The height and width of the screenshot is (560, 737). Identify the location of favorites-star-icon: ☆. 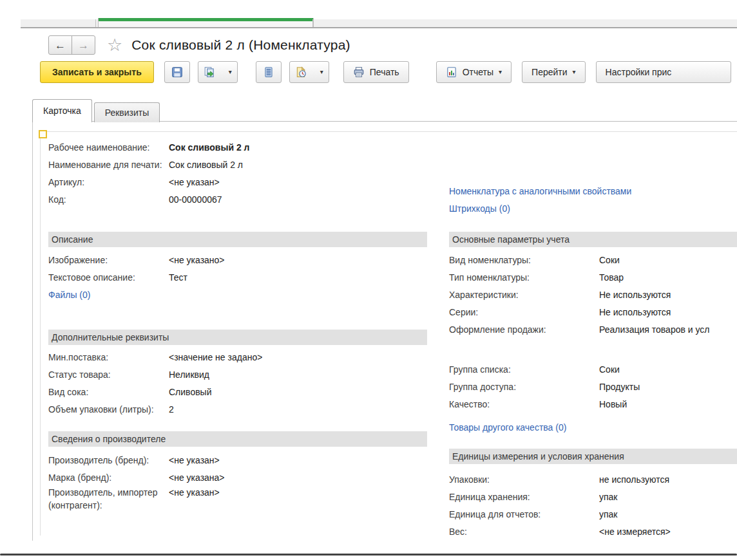
(115, 45).